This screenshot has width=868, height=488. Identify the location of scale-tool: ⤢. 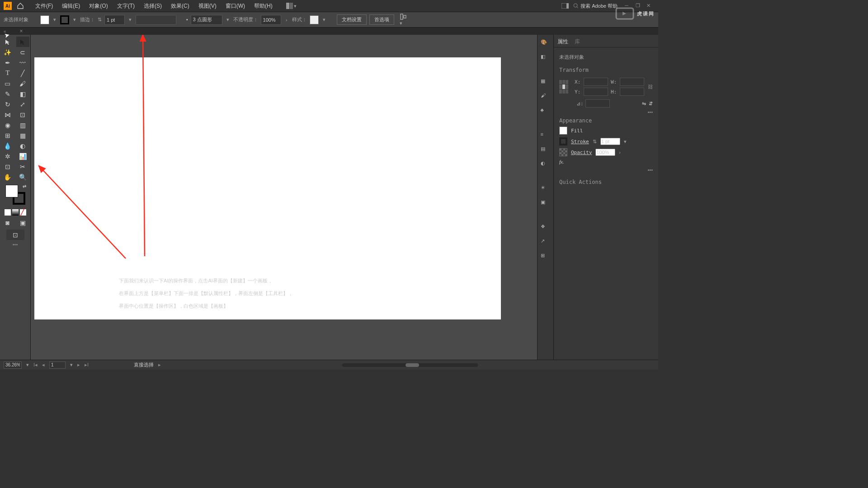
(23, 104).